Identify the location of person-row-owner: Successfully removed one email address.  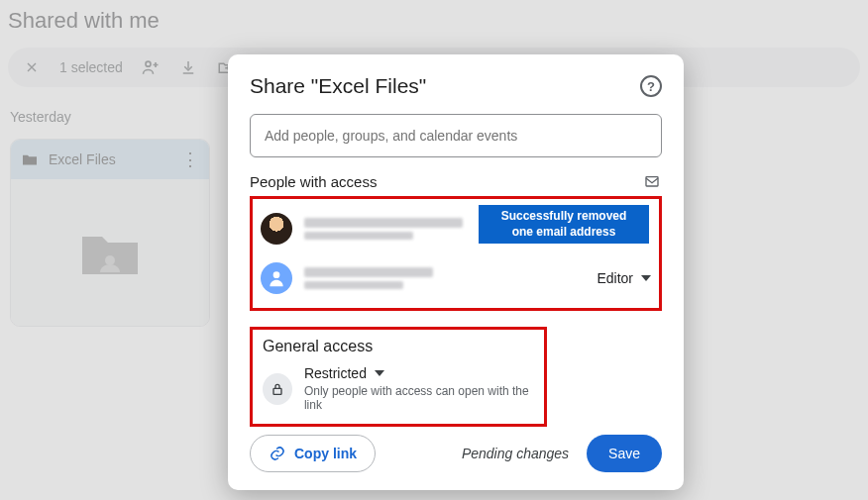
(456, 229).